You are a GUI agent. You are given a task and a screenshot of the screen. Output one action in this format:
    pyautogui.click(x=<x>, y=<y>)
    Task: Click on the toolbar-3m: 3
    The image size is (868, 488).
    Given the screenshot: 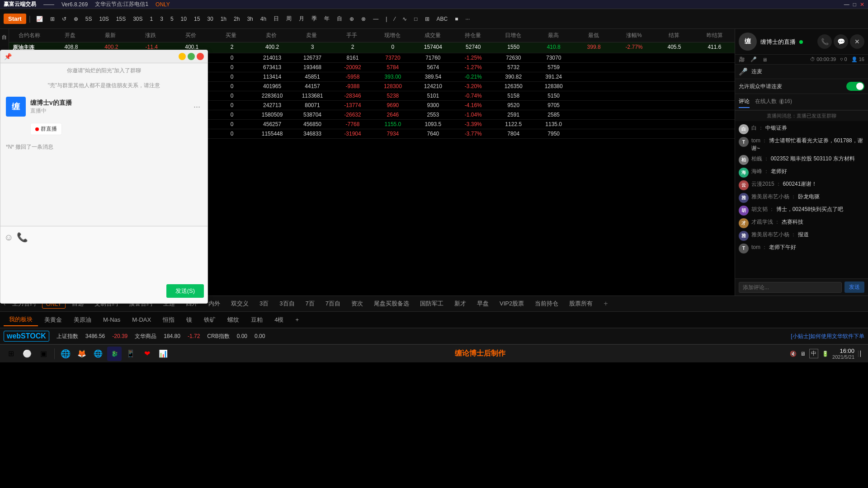 What is the action you would take?
    pyautogui.click(x=162, y=19)
    